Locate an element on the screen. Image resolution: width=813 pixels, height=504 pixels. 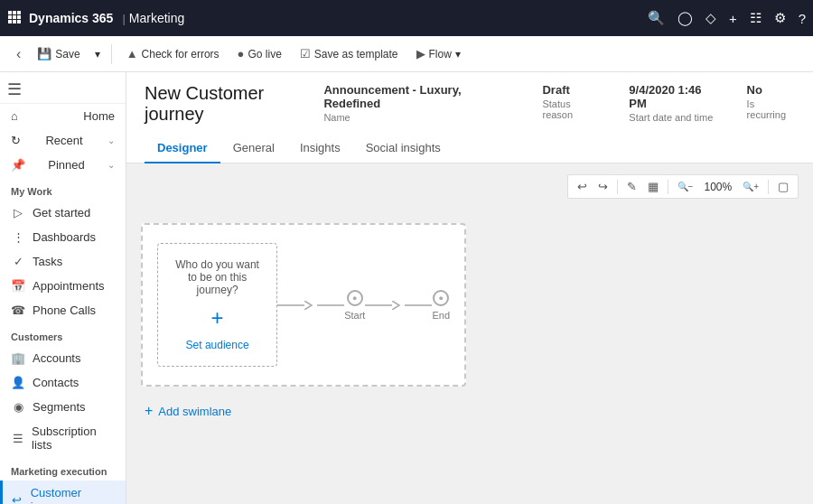
globe-icon: ◯ is located at coordinates (685, 18).